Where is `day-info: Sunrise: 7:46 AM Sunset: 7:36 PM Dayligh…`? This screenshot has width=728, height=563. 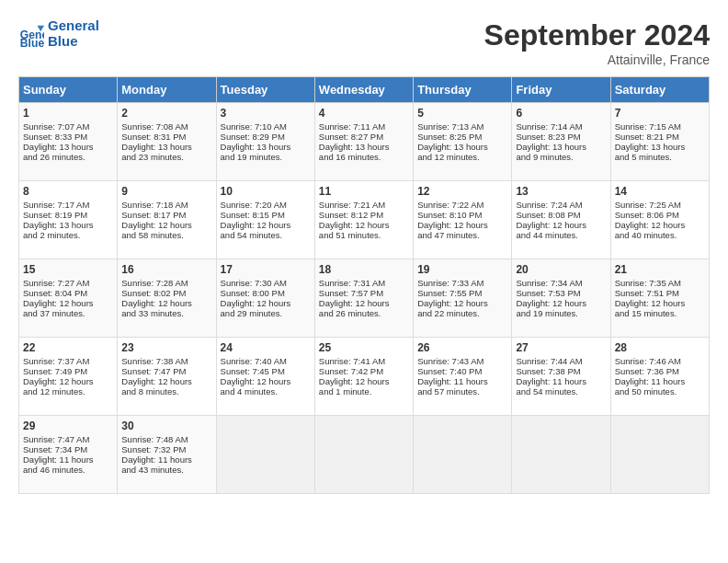
day-info: Sunrise: 7:46 AM Sunset: 7:36 PM Dayligh… is located at coordinates (651, 376).